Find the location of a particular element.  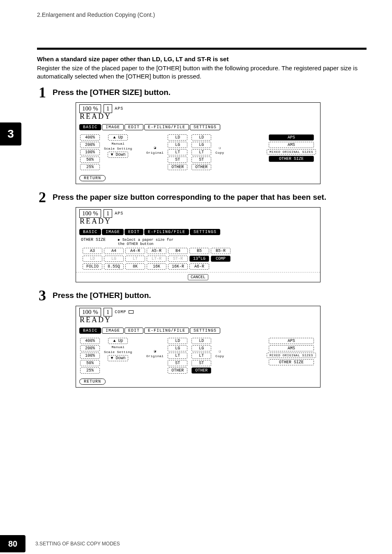

size-b5r: B5-R is located at coordinates (221, 251).